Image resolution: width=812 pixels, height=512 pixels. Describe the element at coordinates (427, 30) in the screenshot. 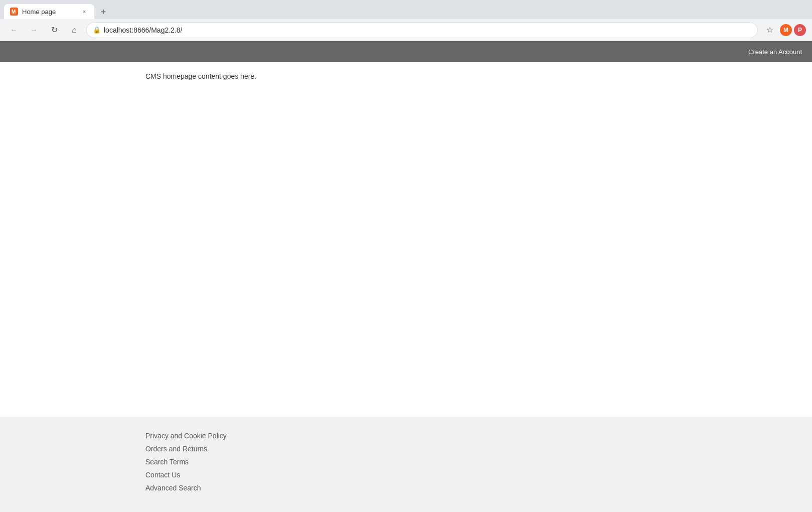

I see `address-bar` at that location.